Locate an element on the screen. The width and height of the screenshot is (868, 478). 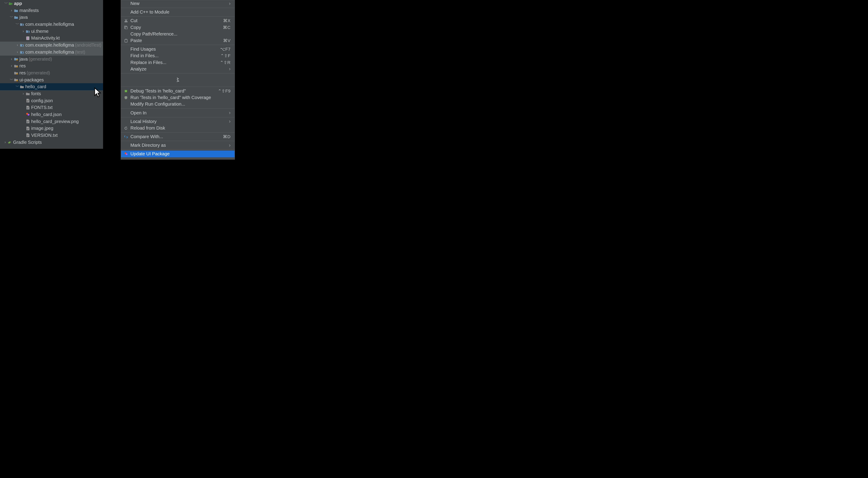
tree-row: ·res(generated) is located at coordinates (52, 73).